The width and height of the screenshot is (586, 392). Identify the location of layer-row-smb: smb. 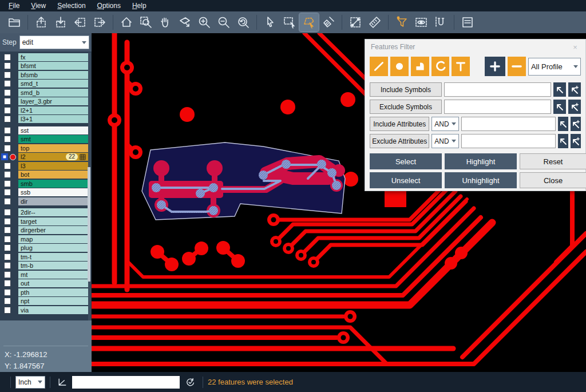
(46, 184).